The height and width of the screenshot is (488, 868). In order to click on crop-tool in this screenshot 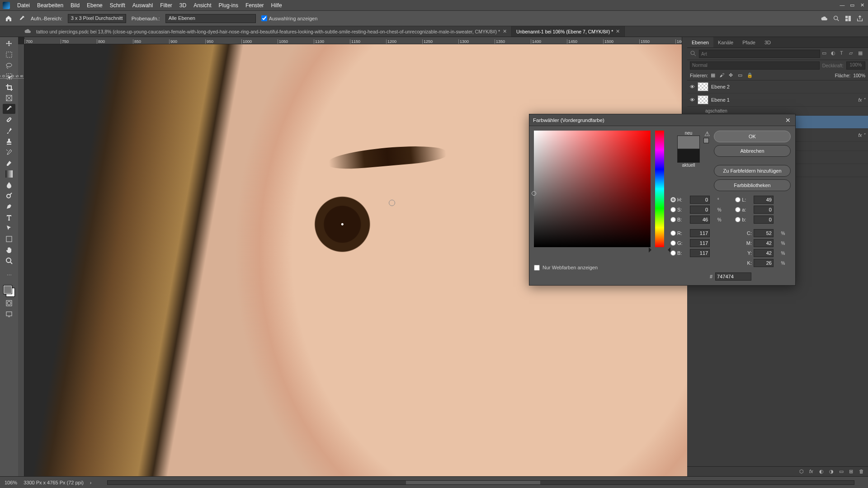, I will do `click(9, 87)`.